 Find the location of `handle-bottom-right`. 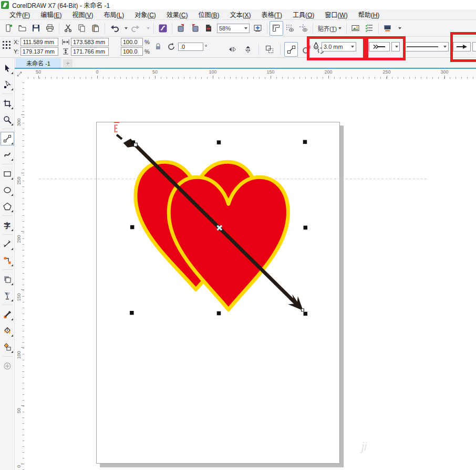

handle-bottom-right is located at coordinates (306, 314).